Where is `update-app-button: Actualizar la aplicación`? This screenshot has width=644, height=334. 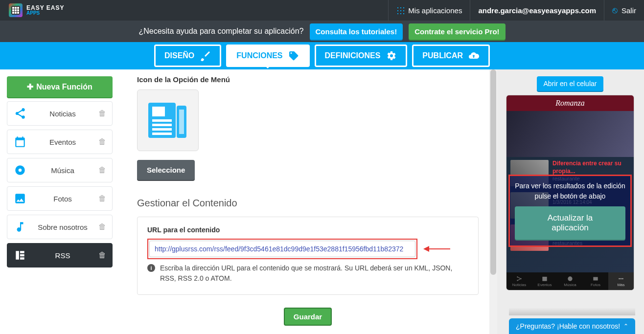 update-app-button: Actualizar la aplicación is located at coordinates (570, 223).